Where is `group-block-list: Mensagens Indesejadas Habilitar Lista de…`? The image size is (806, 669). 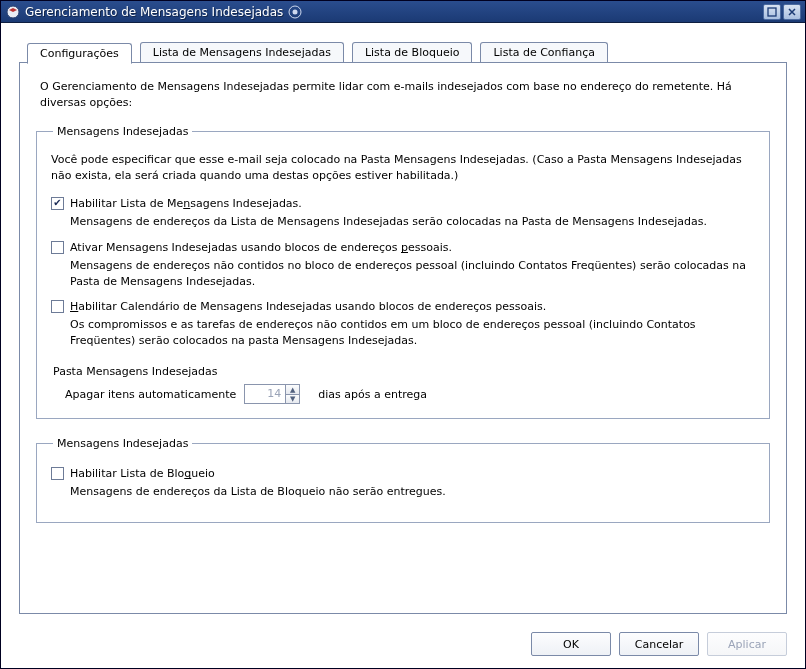
group-block-list: Mensagens Indesejadas Habilitar Lista de… is located at coordinates (403, 480).